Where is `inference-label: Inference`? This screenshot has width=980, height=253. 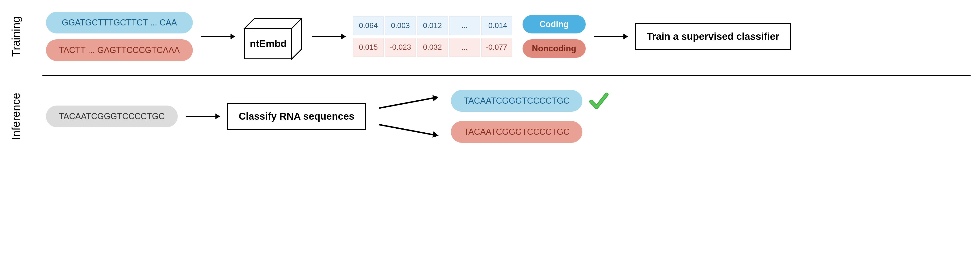
inference-label: Inference is located at coordinates (16, 116).